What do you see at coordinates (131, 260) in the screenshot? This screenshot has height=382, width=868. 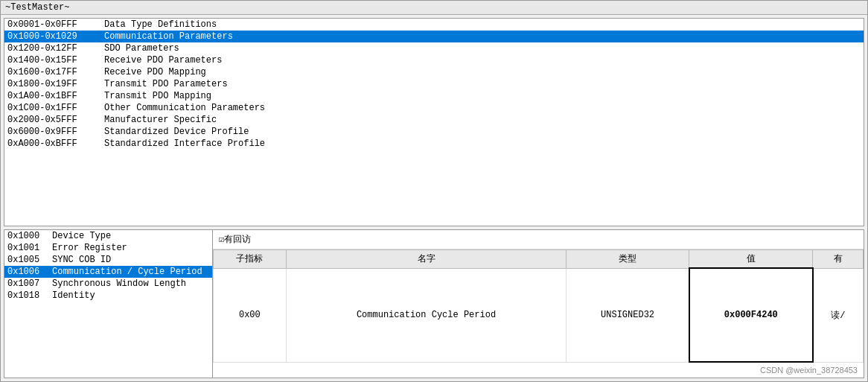 I see `sub-desc: SYNC COB ID` at bounding box center [131, 260].